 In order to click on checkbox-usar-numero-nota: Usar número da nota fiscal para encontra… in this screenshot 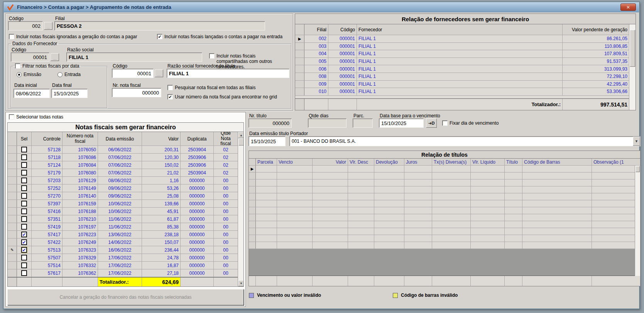, I will do `click(222, 97)`.